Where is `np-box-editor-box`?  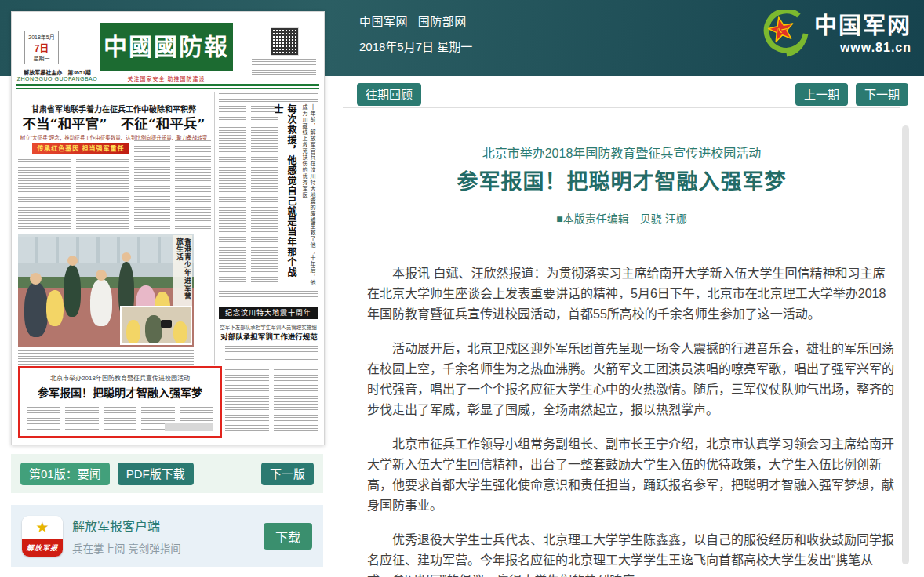 np-box-editor-box is located at coordinates (189, 426).